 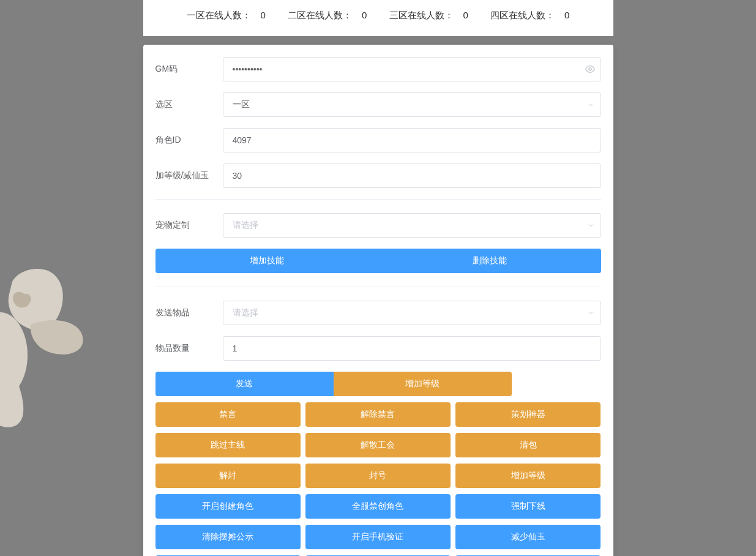 What do you see at coordinates (412, 140) in the screenshot?
I see `role-id-input` at bounding box center [412, 140].